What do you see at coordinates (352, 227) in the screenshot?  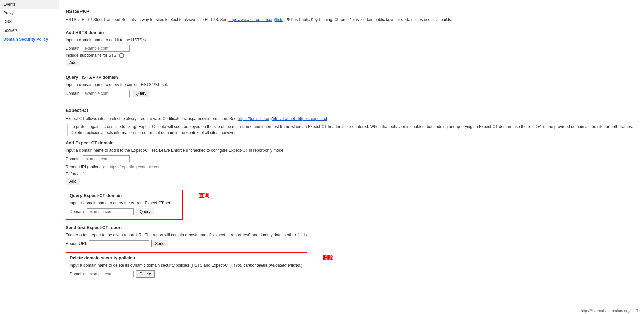 I see `send-test-title: Send test Expect-CT report` at bounding box center [352, 227].